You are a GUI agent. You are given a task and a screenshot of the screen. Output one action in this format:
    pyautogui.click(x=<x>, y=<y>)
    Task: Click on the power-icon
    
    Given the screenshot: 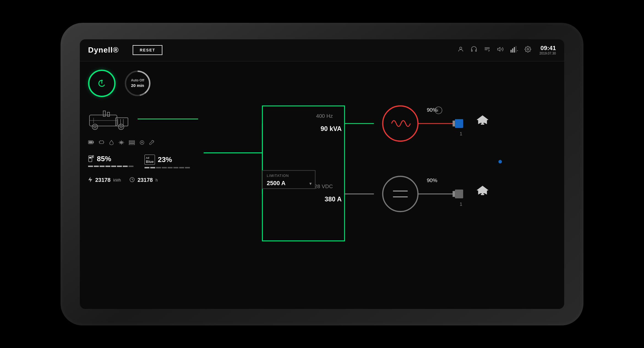 What is the action you would take?
    pyautogui.click(x=102, y=83)
    